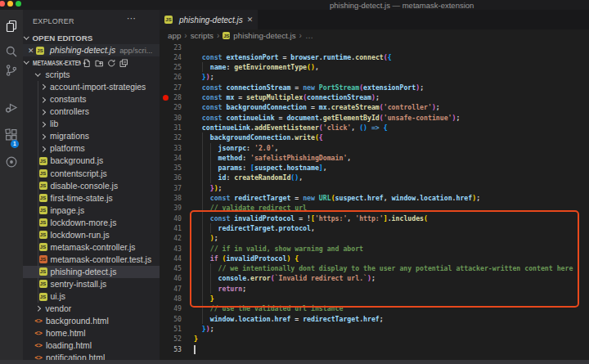 This screenshot has height=364, width=589. What do you see at coordinates (170, 168) in the screenshot?
I see `line-number: 35` at bounding box center [170, 168].